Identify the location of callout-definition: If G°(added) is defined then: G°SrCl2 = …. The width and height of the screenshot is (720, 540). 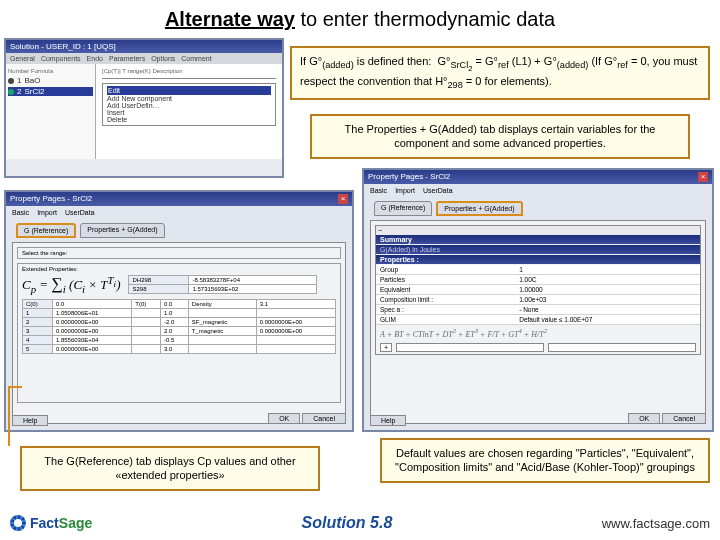
(500, 73).